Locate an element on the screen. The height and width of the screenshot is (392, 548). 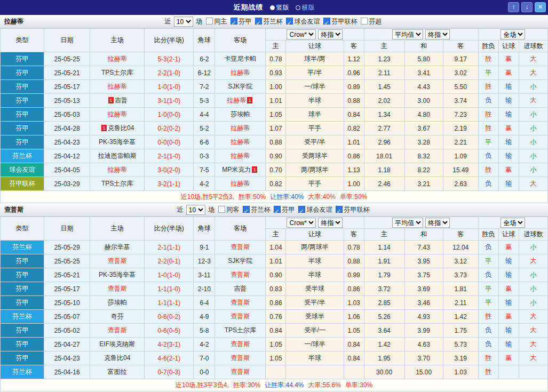
match-date: 25-04-23 is located at coordinates (67, 358).